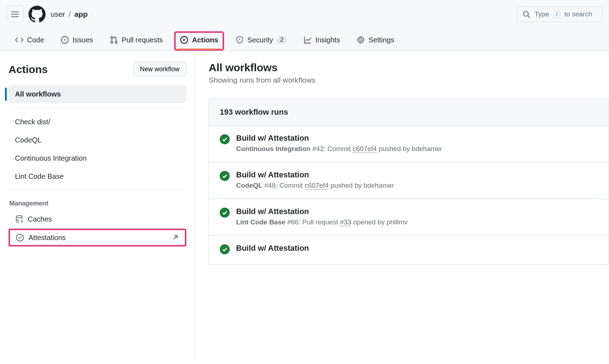 This screenshot has height=364, width=609. What do you see at coordinates (98, 238) in the screenshot?
I see `sidebar-item-attestations: Attestations` at bounding box center [98, 238].